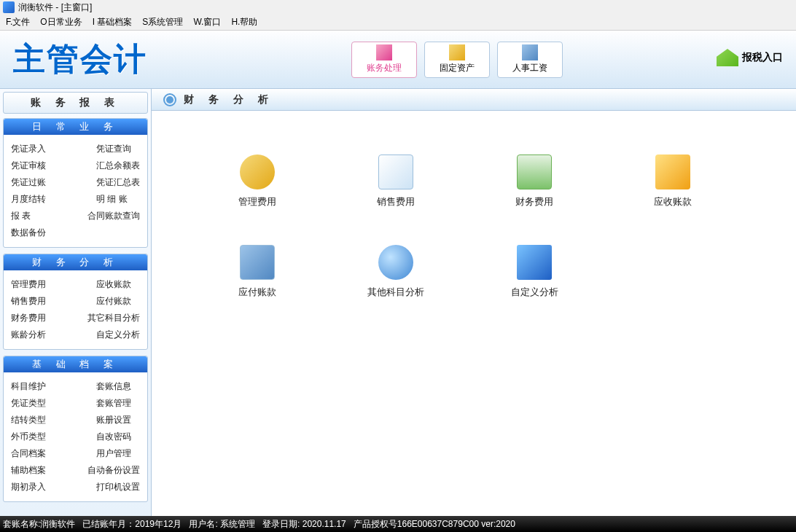 The height and width of the screenshot is (532, 796). What do you see at coordinates (118, 302) in the screenshot?
I see `link-payables: 应付账款` at bounding box center [118, 302].